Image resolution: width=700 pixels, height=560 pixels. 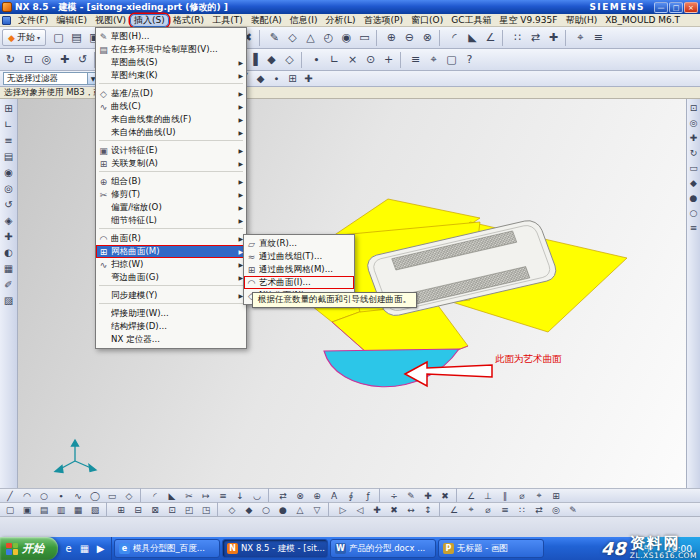 I want to click on modeling-tool-icon: ⊡, so click(x=172, y=510).